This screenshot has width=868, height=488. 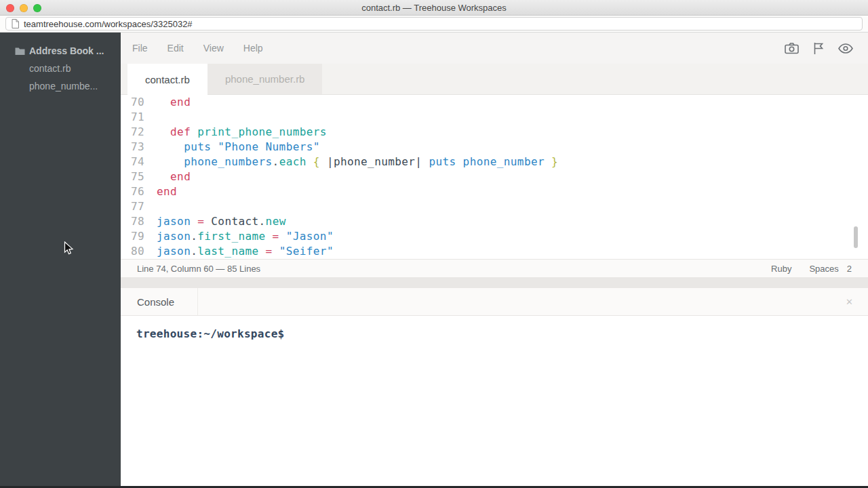 What do you see at coordinates (494, 268) in the screenshot?
I see `status-bar: Line 74, Column 60 — 85 Lines Ruby Space…` at bounding box center [494, 268].